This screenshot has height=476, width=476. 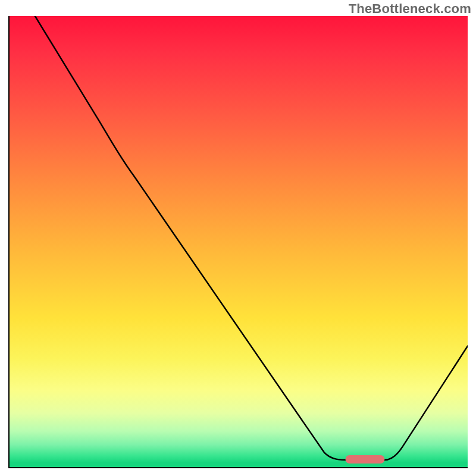 I want to click on optimal-marker, so click(x=365, y=459).